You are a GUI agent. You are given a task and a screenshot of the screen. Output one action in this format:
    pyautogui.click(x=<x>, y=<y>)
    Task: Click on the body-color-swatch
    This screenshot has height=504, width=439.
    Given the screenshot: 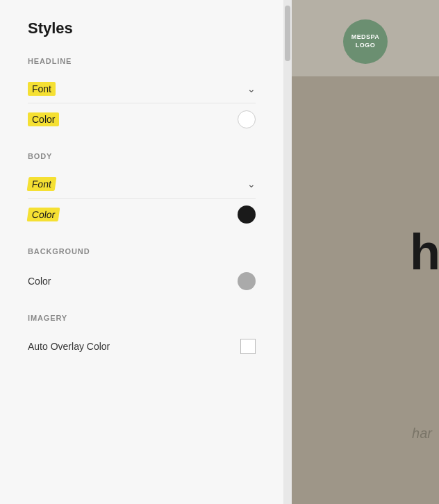 What is the action you would take?
    pyautogui.click(x=247, y=215)
    